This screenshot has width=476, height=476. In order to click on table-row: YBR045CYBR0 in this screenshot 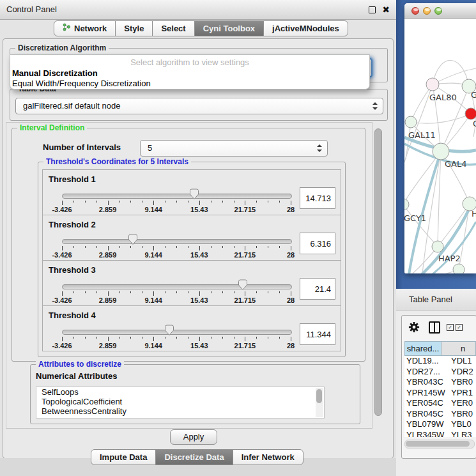, I will do `click(440, 414)`.